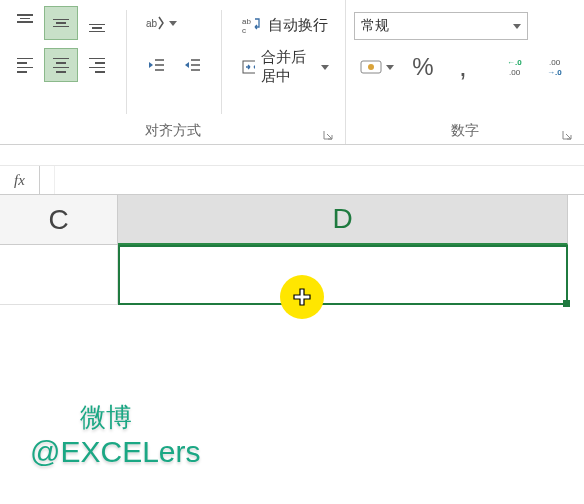 The height and width of the screenshot is (504, 584). I want to click on column-headers: C D, so click(292, 220).